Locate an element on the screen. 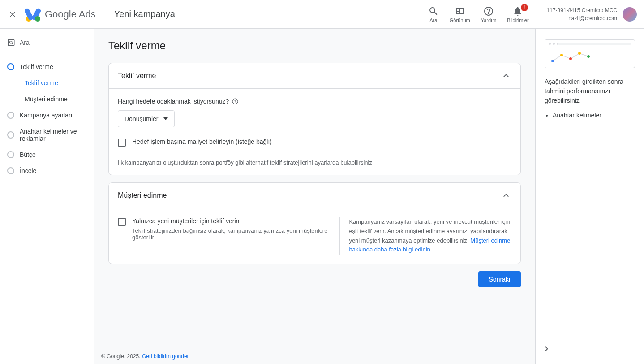 The width and height of the screenshot is (644, 364). target-cpa-checkbox is located at coordinates (122, 143).